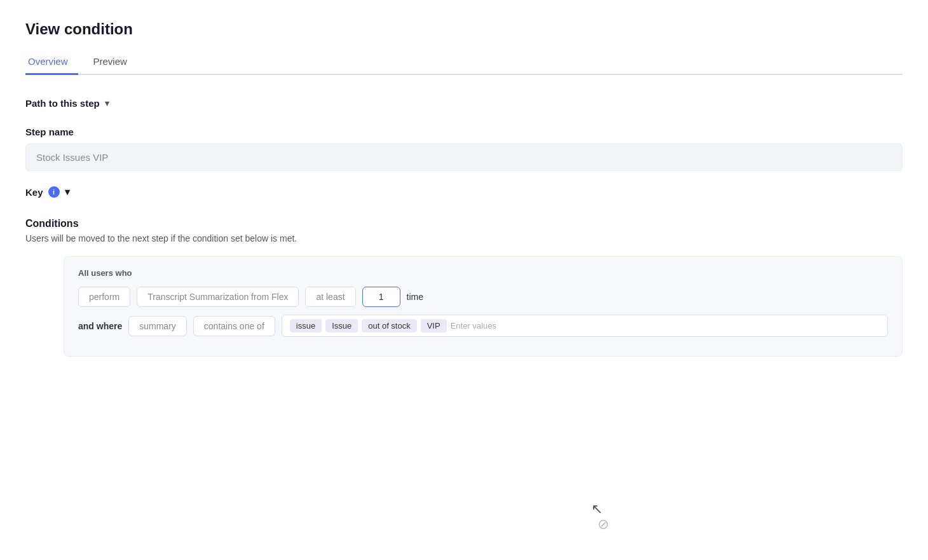 The height and width of the screenshot is (560, 928). What do you see at coordinates (217, 297) in the screenshot?
I see `event-pill: Transcript Summarization from Flex` at bounding box center [217, 297].